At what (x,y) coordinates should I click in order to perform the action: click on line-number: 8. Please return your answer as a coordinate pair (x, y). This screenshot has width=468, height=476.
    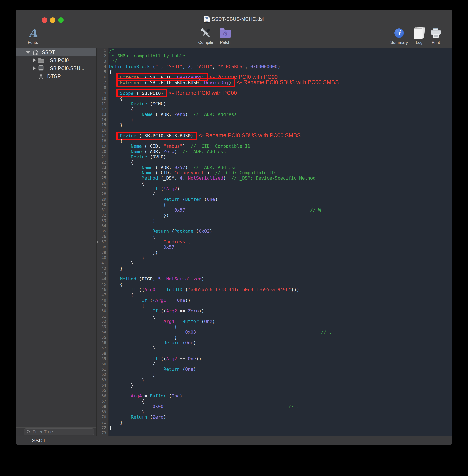
    Looking at the image, I should click on (102, 88).